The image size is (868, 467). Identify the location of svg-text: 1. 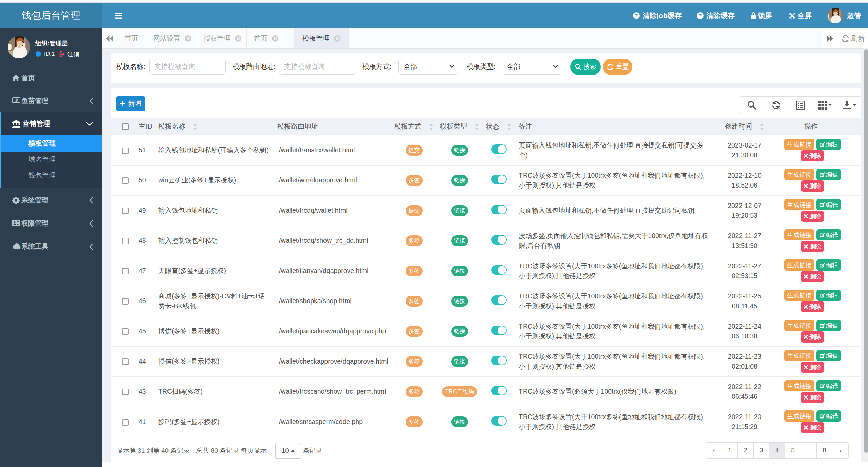
(16, 100).